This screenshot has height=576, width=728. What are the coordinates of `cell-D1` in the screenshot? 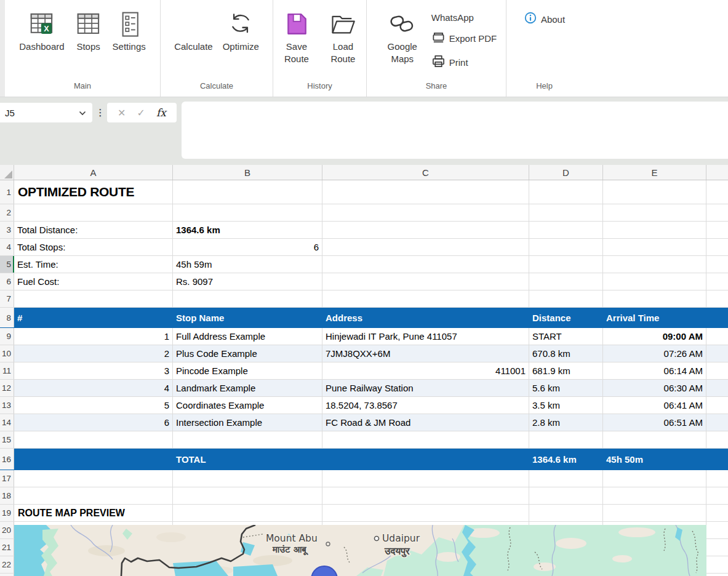 It's located at (566, 192).